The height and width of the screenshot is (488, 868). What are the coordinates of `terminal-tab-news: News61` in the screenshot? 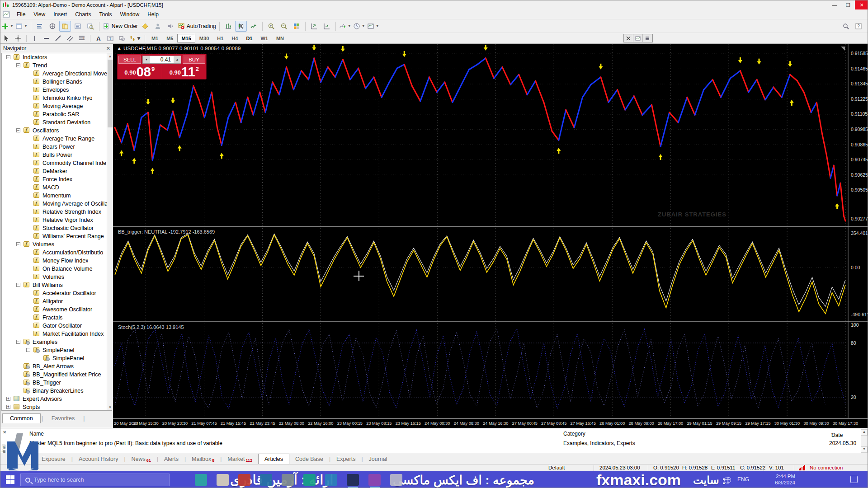 It's located at (141, 459).